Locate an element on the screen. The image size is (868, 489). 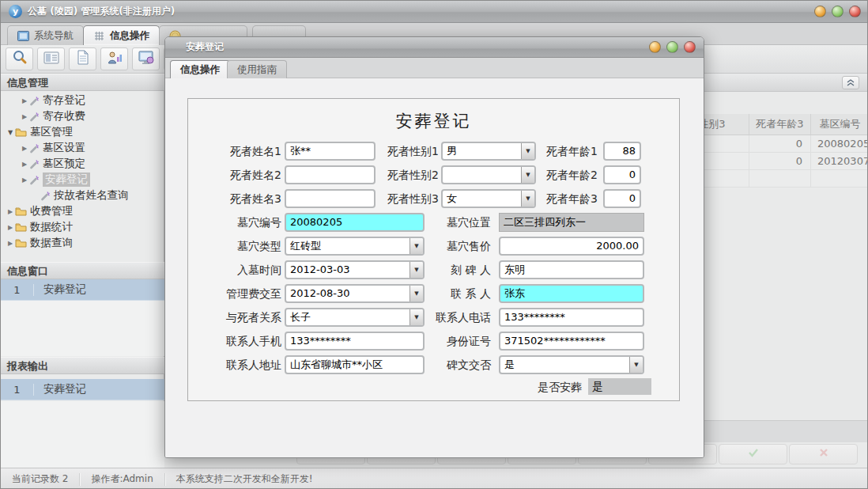
userstats-toolbar-button is located at coordinates (114, 59).